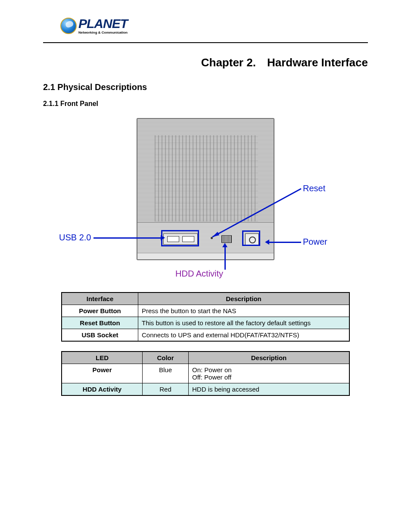  What do you see at coordinates (206, 335) in the screenshot?
I see `table-row: USB SocketConnects to UPS and external H…` at bounding box center [206, 335].